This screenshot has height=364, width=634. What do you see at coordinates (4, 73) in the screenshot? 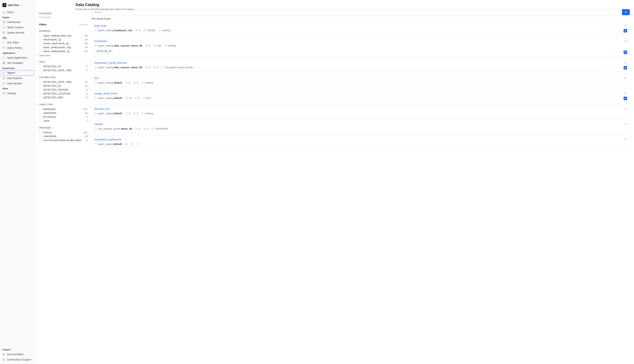
I see `search-icon` at bounding box center [4, 73].